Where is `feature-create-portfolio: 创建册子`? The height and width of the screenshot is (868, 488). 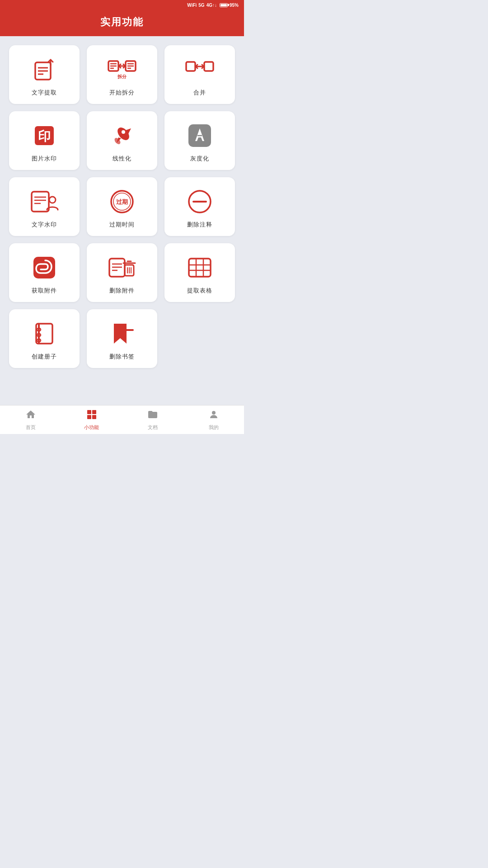
feature-create-portfolio: 创建册子 is located at coordinates (44, 339).